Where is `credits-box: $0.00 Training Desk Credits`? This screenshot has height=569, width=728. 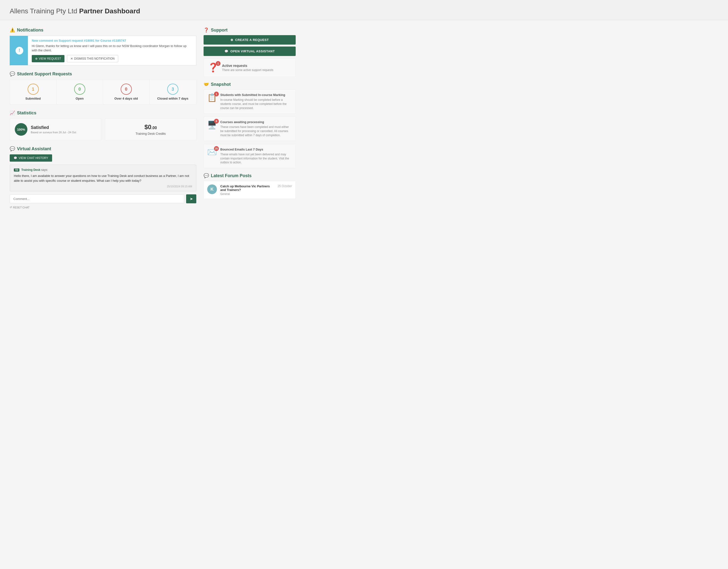
credits-box: $0.00 Training Desk Credits is located at coordinates (151, 129).